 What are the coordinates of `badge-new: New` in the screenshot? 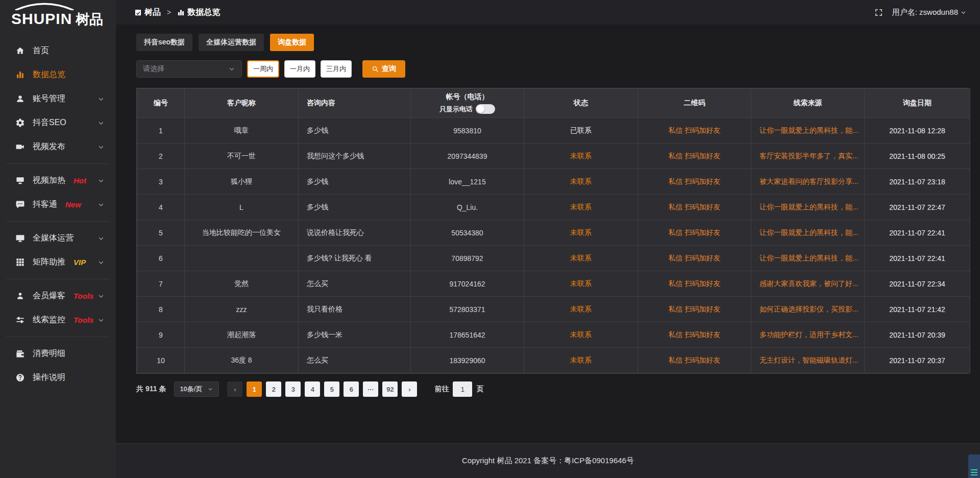 It's located at (74, 204).